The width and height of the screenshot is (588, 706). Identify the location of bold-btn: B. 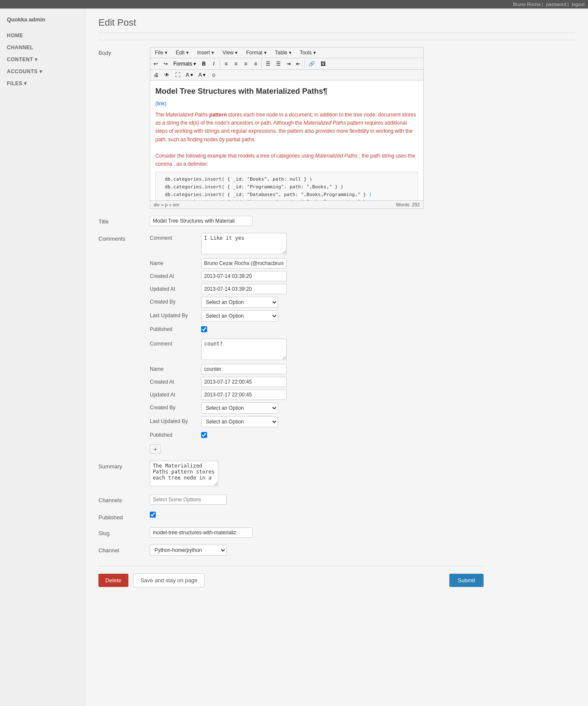
(204, 64).